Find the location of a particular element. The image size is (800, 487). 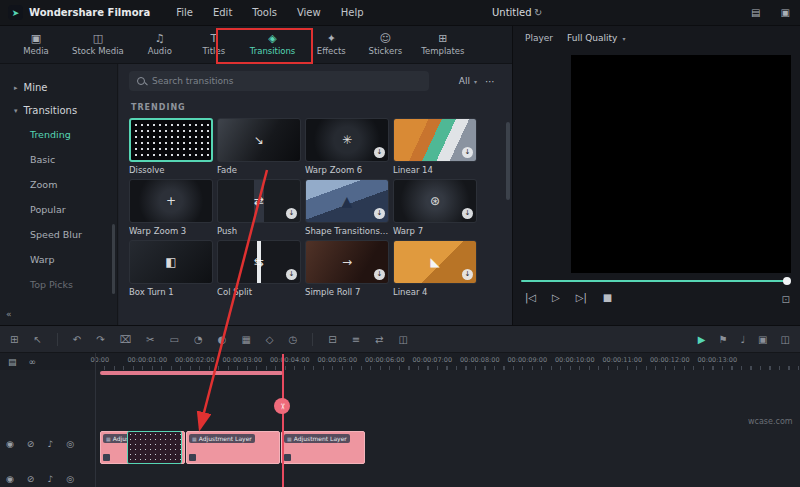

transition-thumb-simple-roll-7: →↓ is located at coordinates (347, 262).